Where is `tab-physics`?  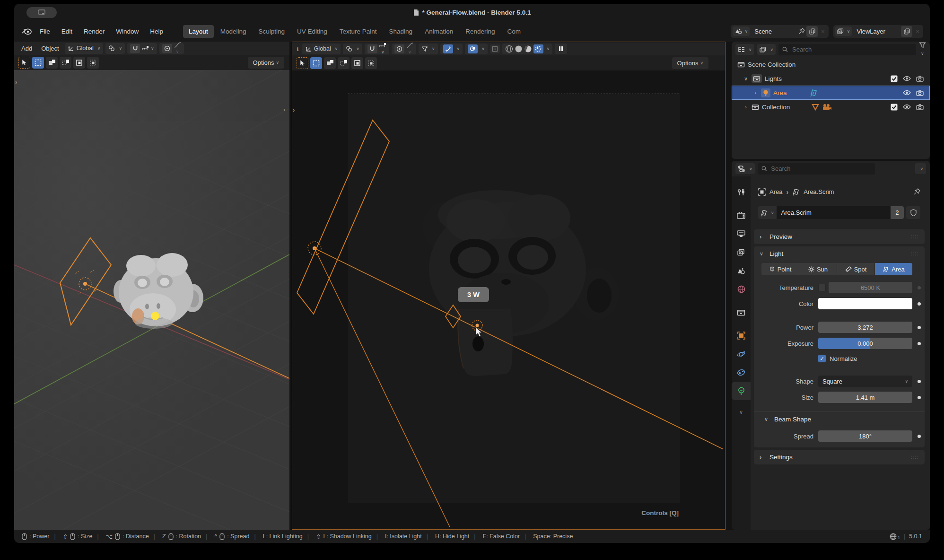 tab-physics is located at coordinates (741, 354).